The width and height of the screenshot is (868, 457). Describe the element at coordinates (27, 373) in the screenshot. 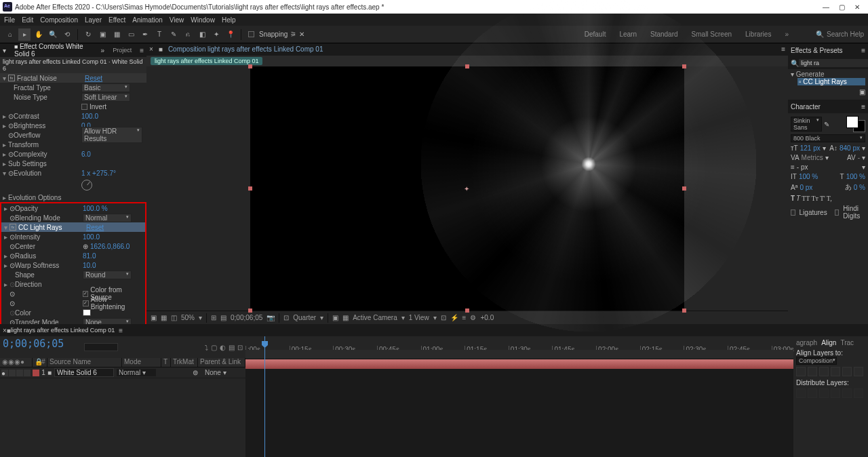

I see `lock-toggle` at that location.